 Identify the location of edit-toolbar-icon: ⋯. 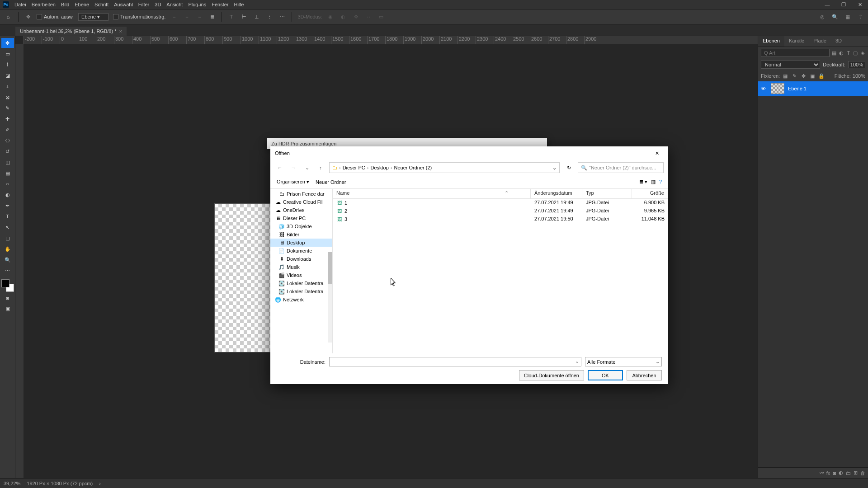
(8, 271).